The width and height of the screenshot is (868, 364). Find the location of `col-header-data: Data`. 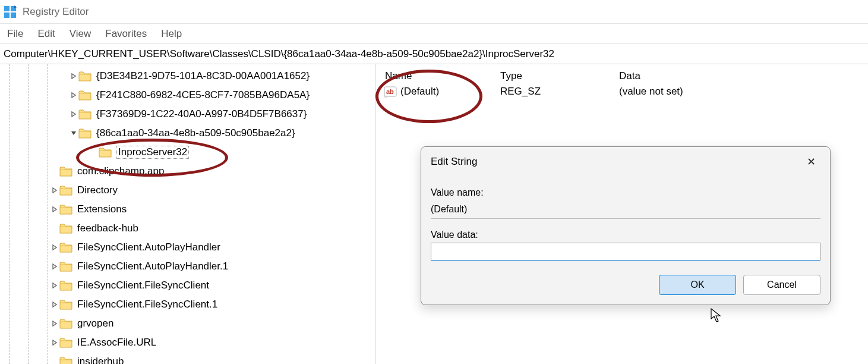

col-header-data: Data is located at coordinates (744, 76).